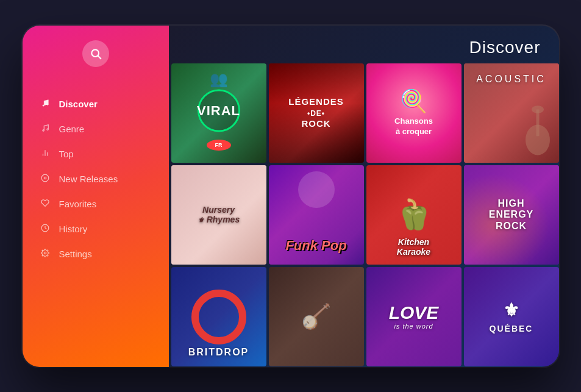 The height and width of the screenshot is (392, 581). I want to click on chansons-label: Chansonsà croquer, so click(413, 127).